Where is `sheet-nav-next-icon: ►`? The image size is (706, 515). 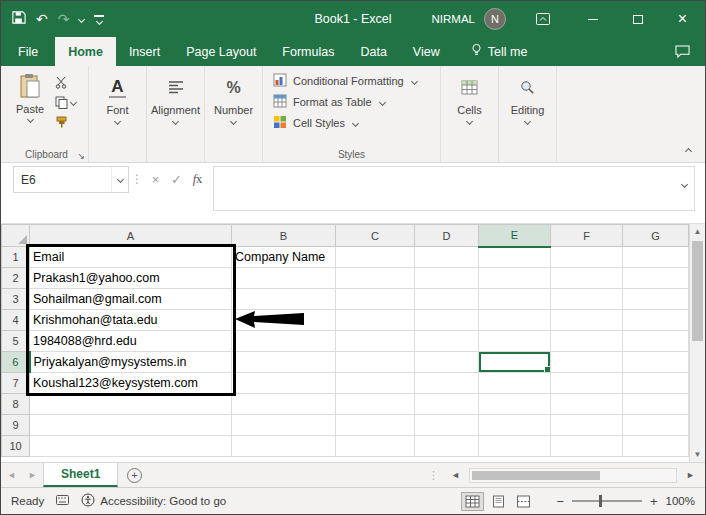 sheet-nav-next-icon: ► is located at coordinates (32, 475).